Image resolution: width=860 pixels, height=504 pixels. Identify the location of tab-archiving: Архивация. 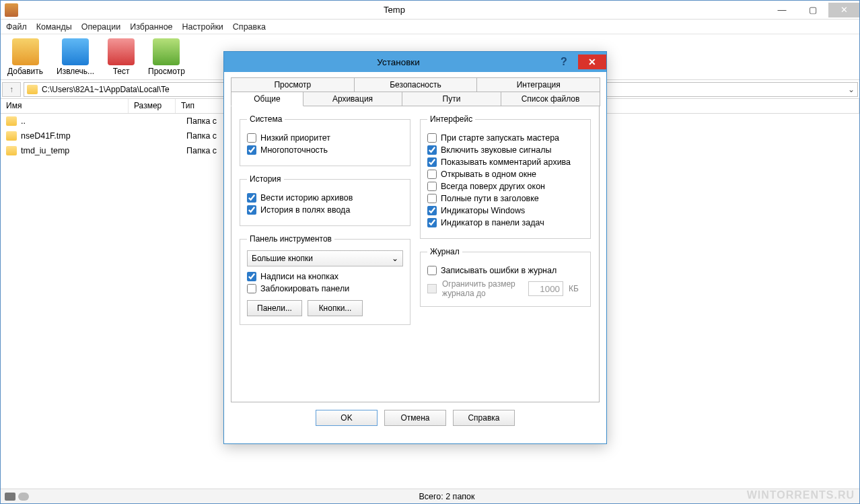
(353, 99).